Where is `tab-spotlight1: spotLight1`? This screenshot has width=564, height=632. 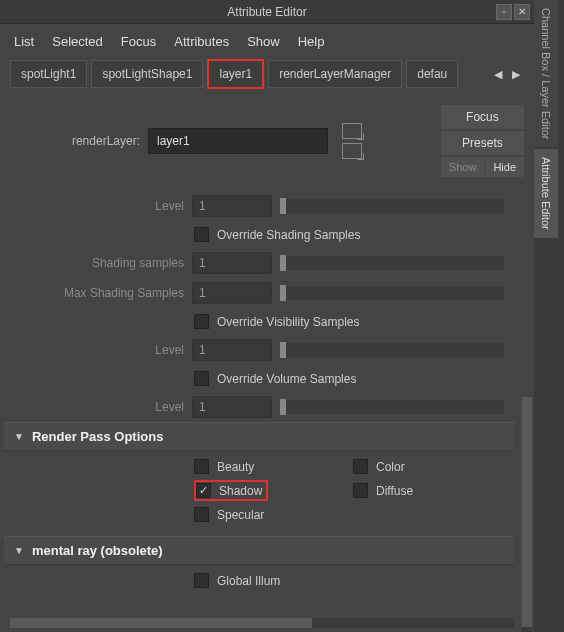 tab-spotlight1: spotLight1 is located at coordinates (48, 74).